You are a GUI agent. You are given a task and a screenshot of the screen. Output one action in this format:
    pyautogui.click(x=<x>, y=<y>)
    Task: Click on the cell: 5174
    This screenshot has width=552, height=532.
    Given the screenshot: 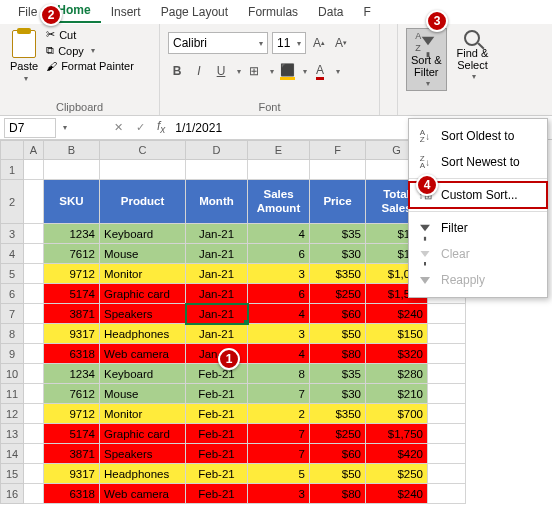 What is the action you would take?
    pyautogui.click(x=72, y=294)
    